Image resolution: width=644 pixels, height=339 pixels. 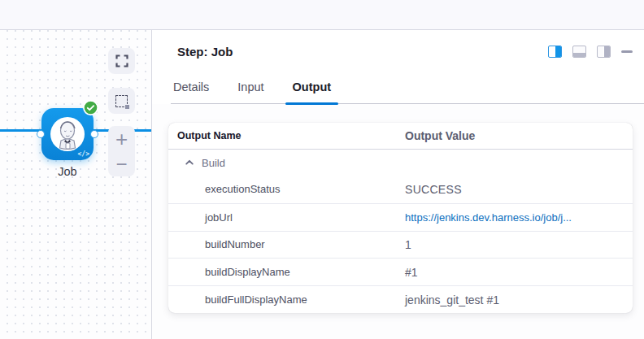 What do you see at coordinates (555, 52) in the screenshot?
I see `split-view-icon` at bounding box center [555, 52].